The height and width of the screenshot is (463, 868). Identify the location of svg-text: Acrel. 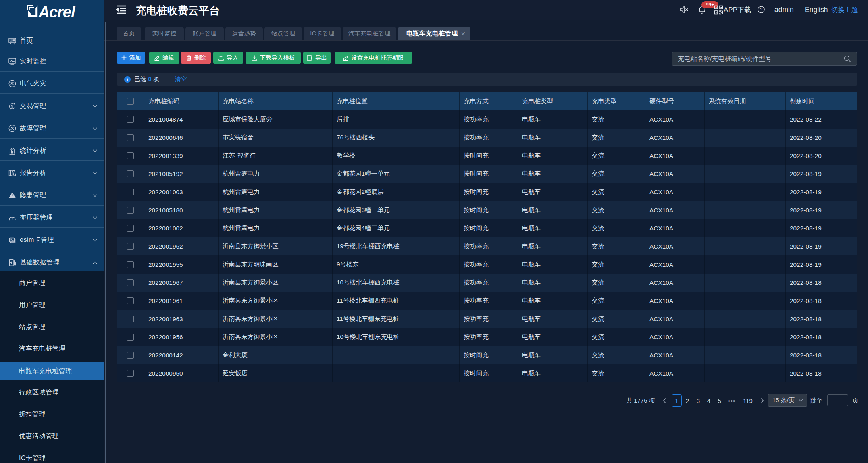
(57, 12).